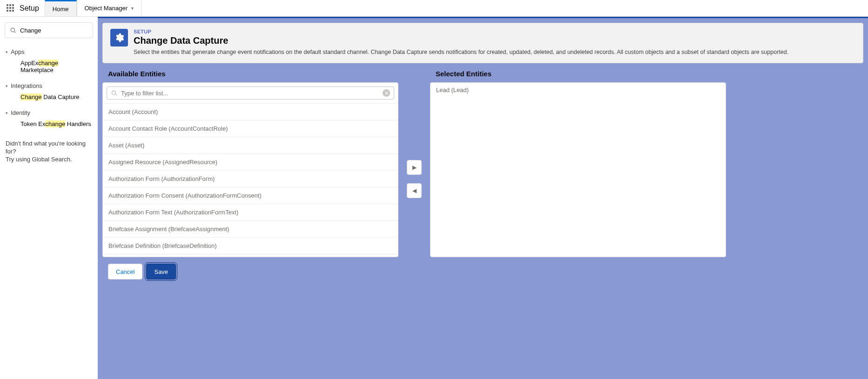  What do you see at coordinates (250, 129) in the screenshot?
I see `entity-item: Account Contact Role (AccountContactRole…` at bounding box center [250, 129].